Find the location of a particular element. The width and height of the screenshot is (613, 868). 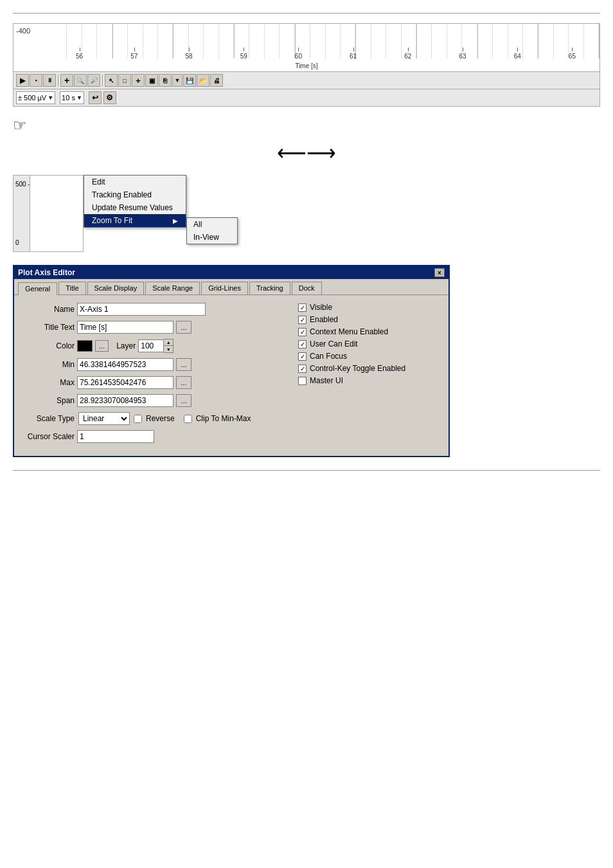

chart-stub: 500 – 0 is located at coordinates (48, 213).